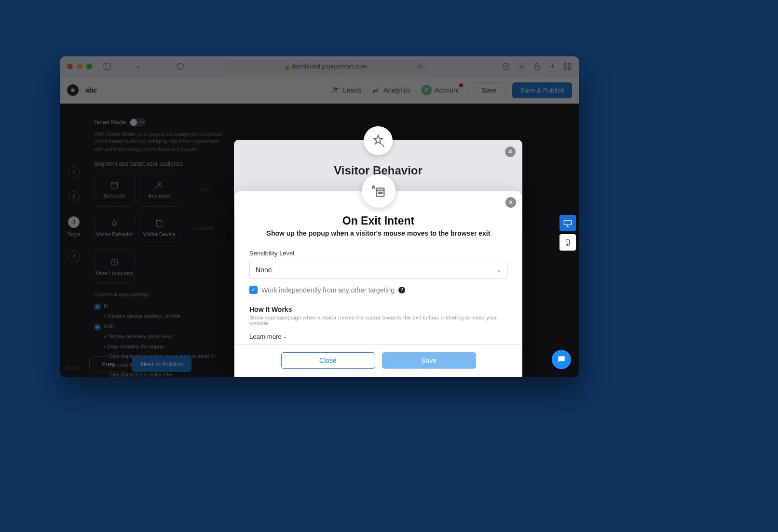 The width and height of the screenshot is (778, 532). What do you see at coordinates (378, 141) in the screenshot?
I see `star-wand-icon` at bounding box center [378, 141].